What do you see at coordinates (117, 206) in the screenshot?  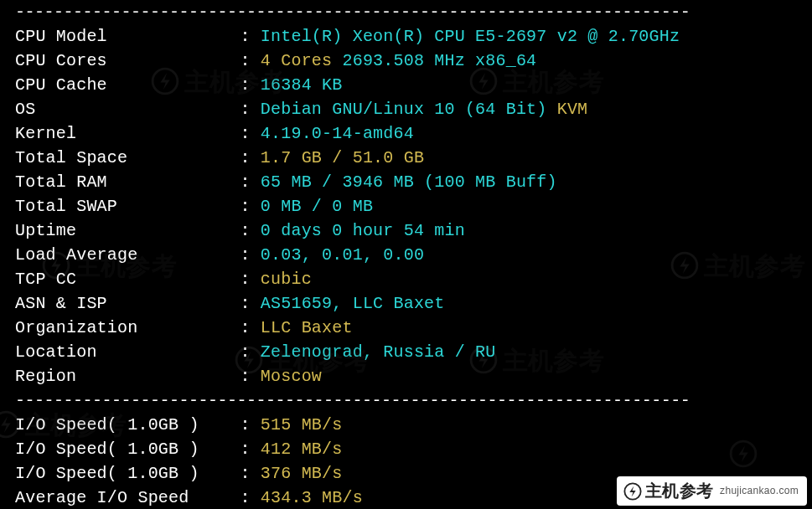 I see `label: Total SWAP` at bounding box center [117, 206].